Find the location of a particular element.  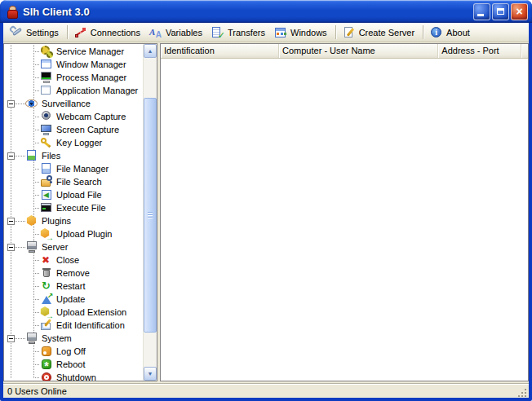

scroll-up-button: ▲ is located at coordinates (150, 51).